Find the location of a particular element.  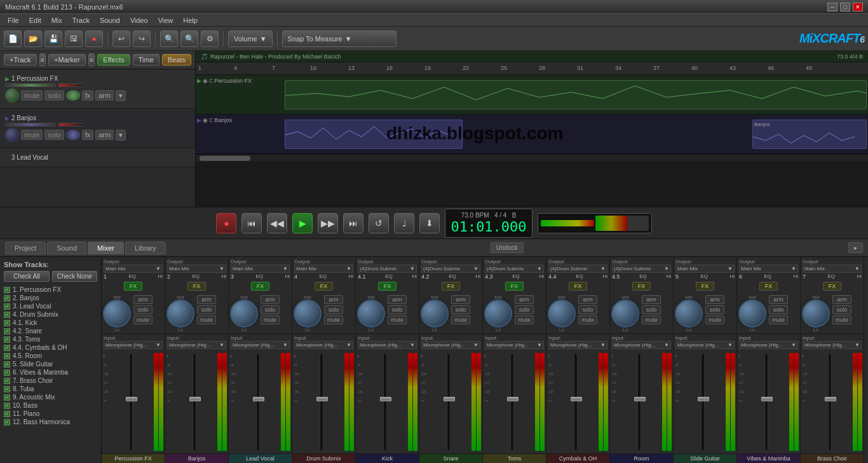

forward-end-button: ⏭ is located at coordinates (353, 223).